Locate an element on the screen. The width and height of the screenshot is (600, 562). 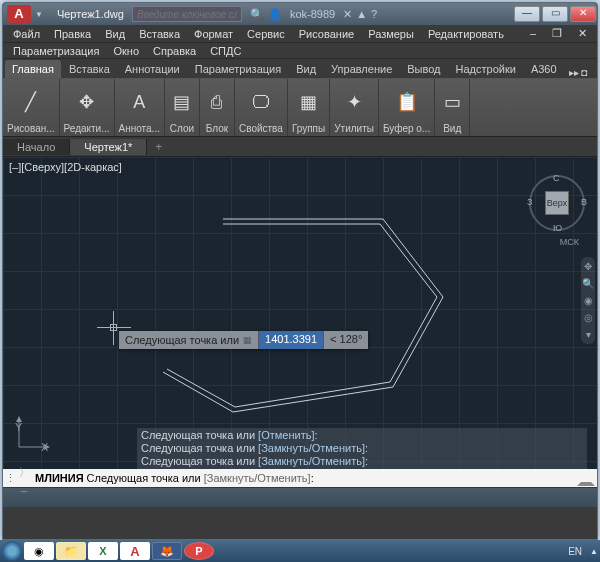
nav-wheel-icon: ◎ is located at coordinates (588, 318).